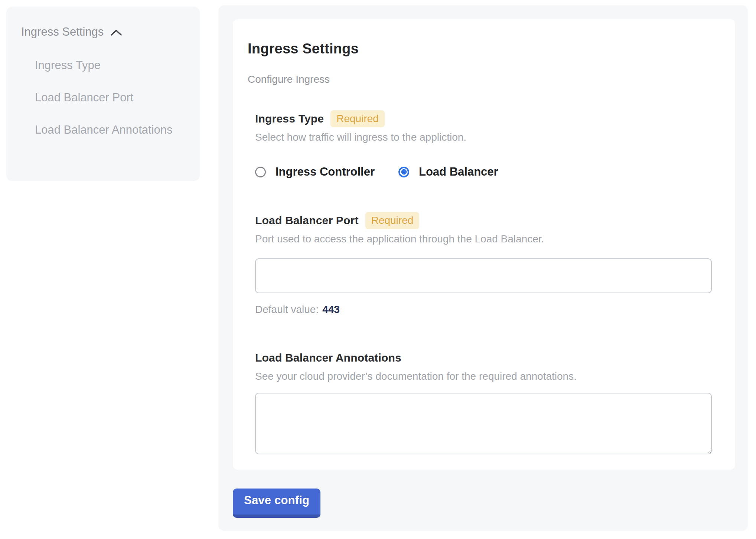  I want to click on load-balancer-annotations-textarea, so click(483, 424).